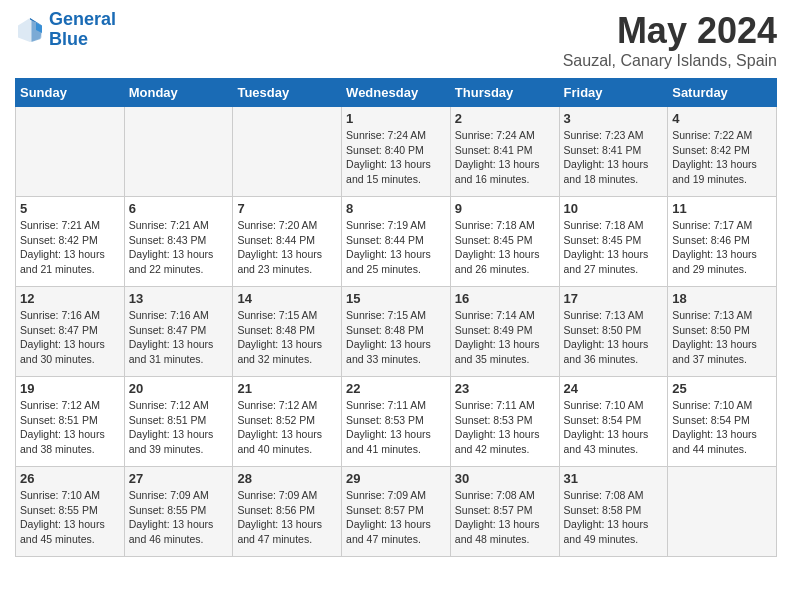 The image size is (792, 612). Describe the element at coordinates (396, 512) in the screenshot. I see `week-row-5: 26Sunrise: 7:10 AM Sunset: 8:55 PM Dayli…` at that location.